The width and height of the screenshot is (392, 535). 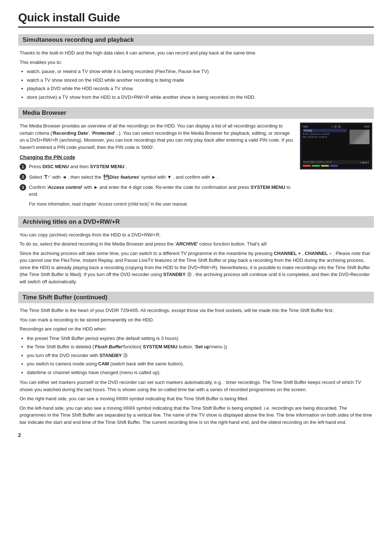 What do you see at coordinates (196, 166) in the screenshot?
I see `media-browser-layout: The Media Browser provides an overview o…` at bounding box center [196, 166].